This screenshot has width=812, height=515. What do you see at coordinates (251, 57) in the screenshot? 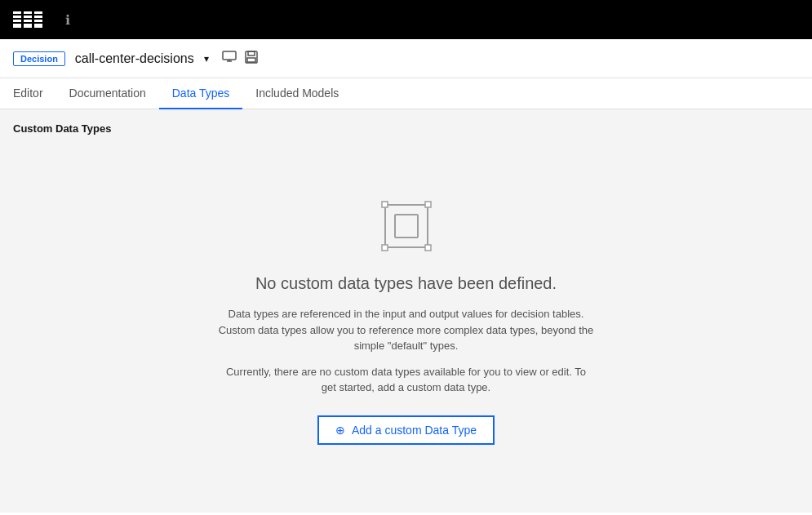
I see `save-svg` at bounding box center [251, 57].